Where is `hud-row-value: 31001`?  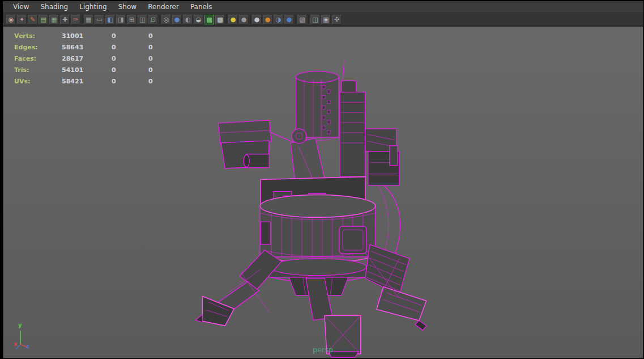
hud-row-value: 31001 is located at coordinates (87, 36).